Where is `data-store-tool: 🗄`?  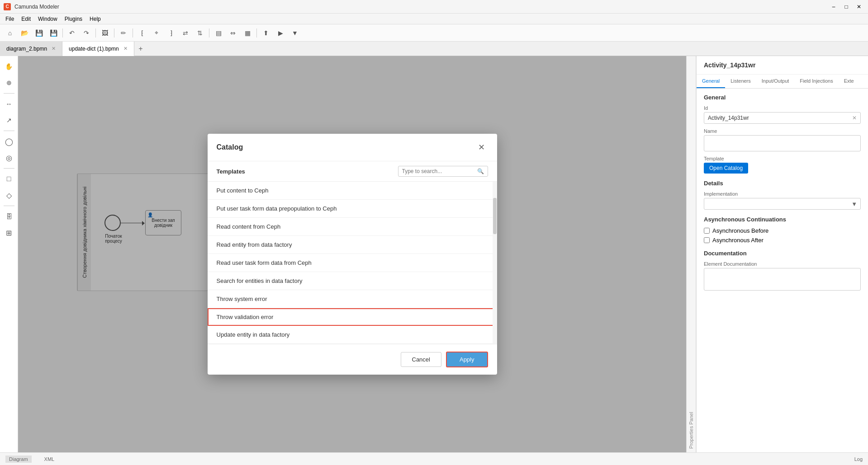
data-store-tool: 🗄 is located at coordinates (9, 216).